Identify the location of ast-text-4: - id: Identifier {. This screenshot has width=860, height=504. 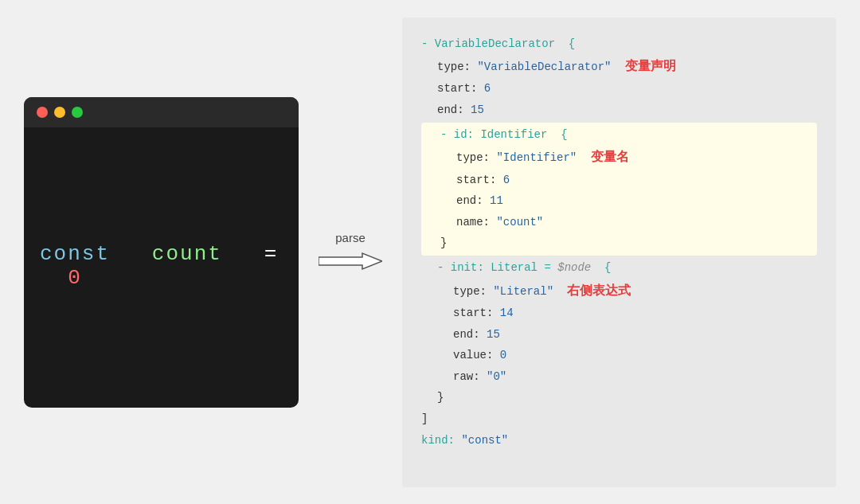
(504, 135).